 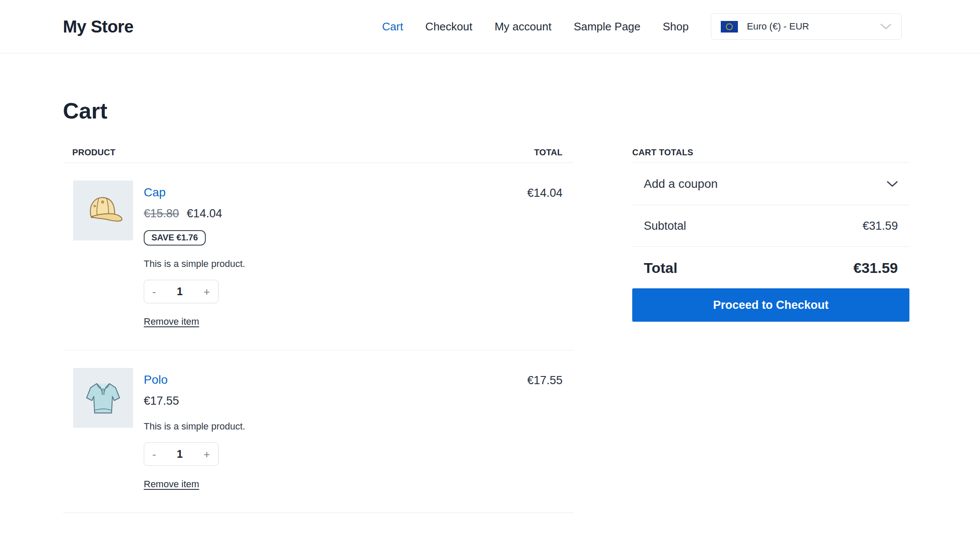 What do you see at coordinates (103, 210) in the screenshot?
I see `product-image-cap` at bounding box center [103, 210].